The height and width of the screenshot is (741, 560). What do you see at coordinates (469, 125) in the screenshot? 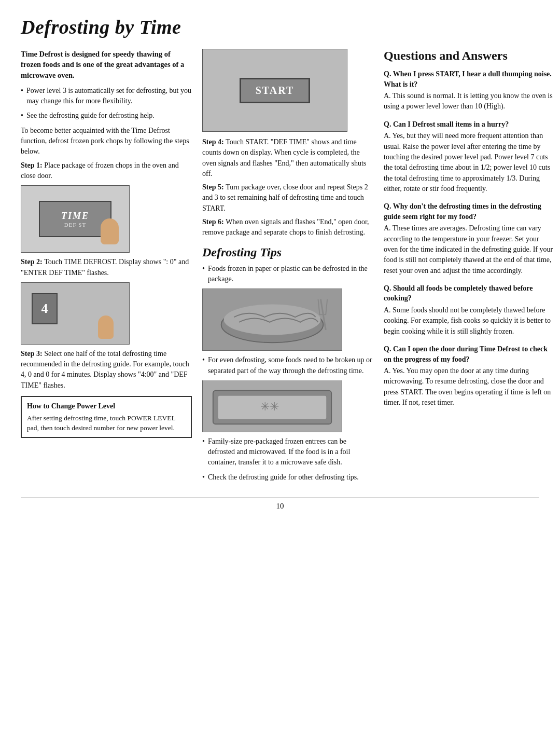
I see `qa-question-1: Q. Can I Defrost small items in a hurry?` at bounding box center [469, 125].